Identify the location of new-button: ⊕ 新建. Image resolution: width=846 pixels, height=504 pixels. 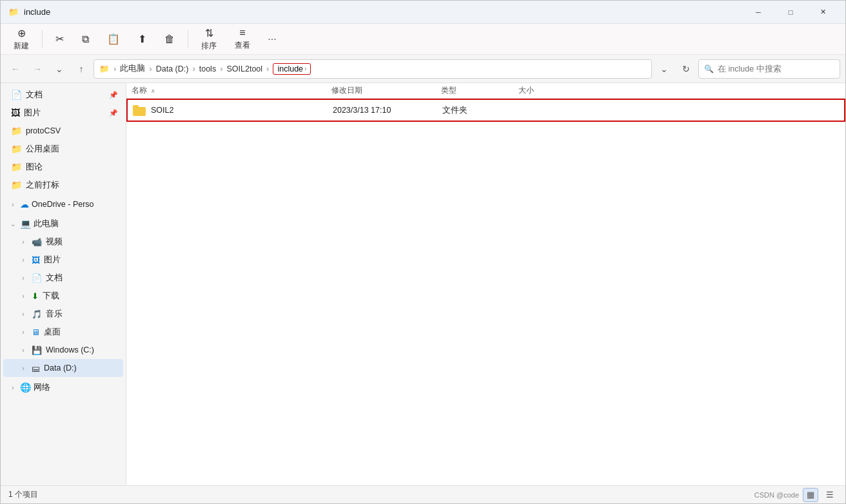
(21, 39).